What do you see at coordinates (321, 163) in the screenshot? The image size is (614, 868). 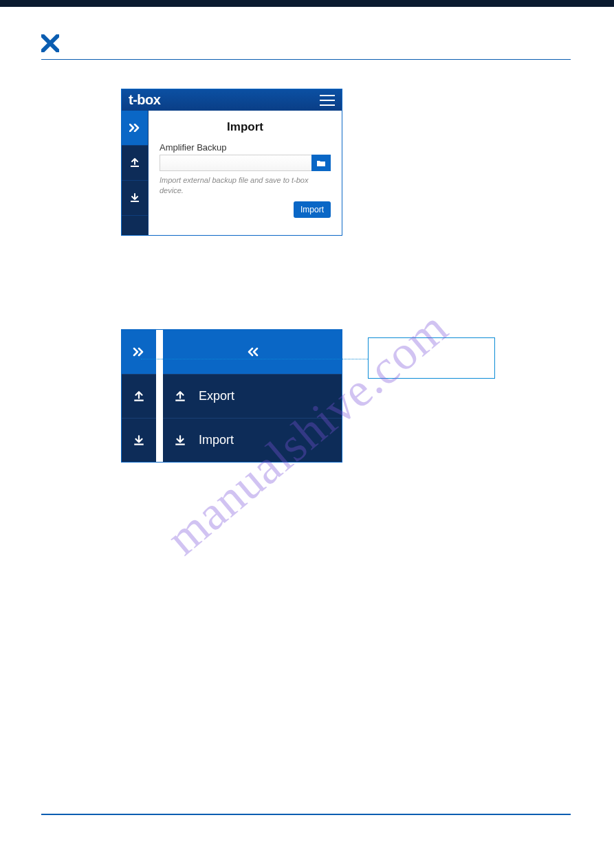 I see `browse-button` at bounding box center [321, 163].